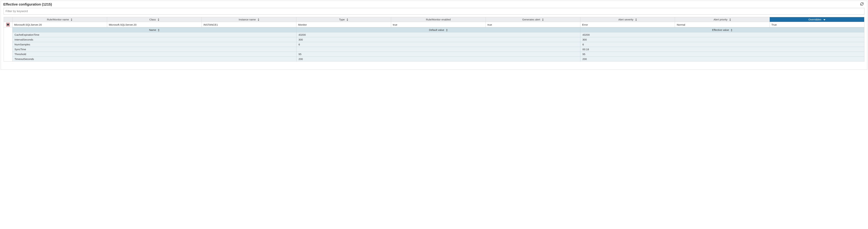  Describe the element at coordinates (438, 49) in the screenshot. I see `detail-cell-default` at that location.